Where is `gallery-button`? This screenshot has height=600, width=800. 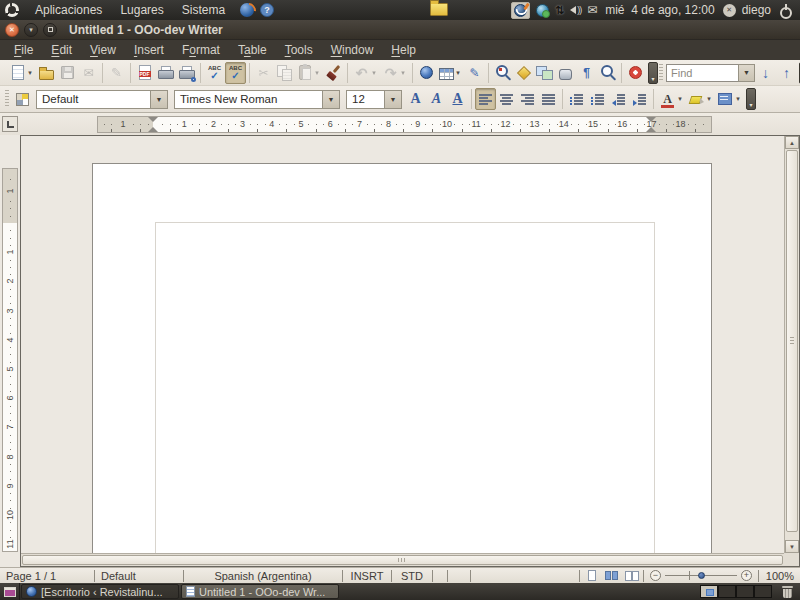
gallery-button is located at coordinates (544, 73).